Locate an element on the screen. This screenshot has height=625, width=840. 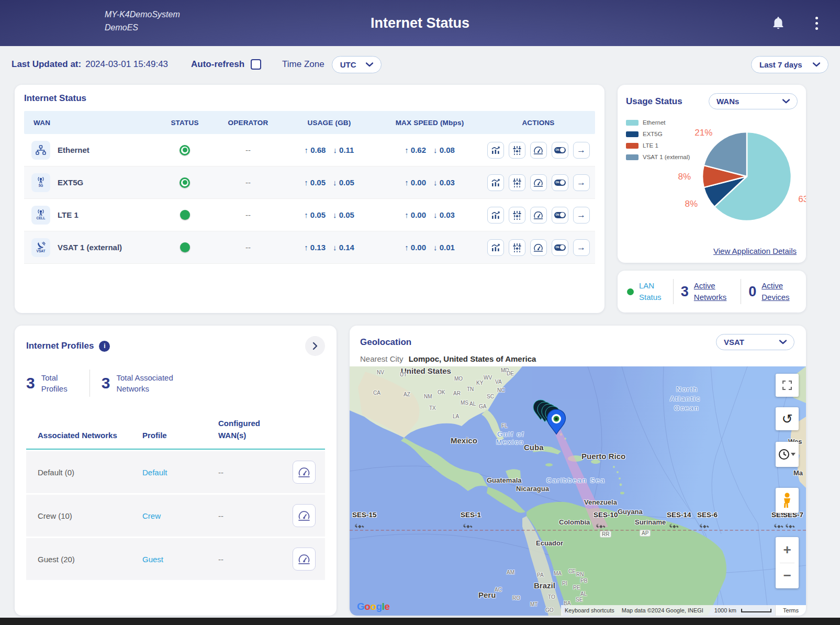
col-usage: USAGE (GB) is located at coordinates (329, 122).